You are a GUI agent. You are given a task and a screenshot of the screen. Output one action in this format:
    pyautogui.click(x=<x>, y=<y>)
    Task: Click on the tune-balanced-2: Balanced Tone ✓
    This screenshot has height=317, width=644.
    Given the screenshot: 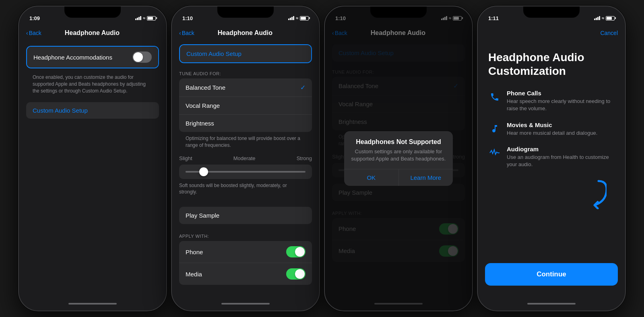 What is the action you would take?
    pyautogui.click(x=246, y=88)
    